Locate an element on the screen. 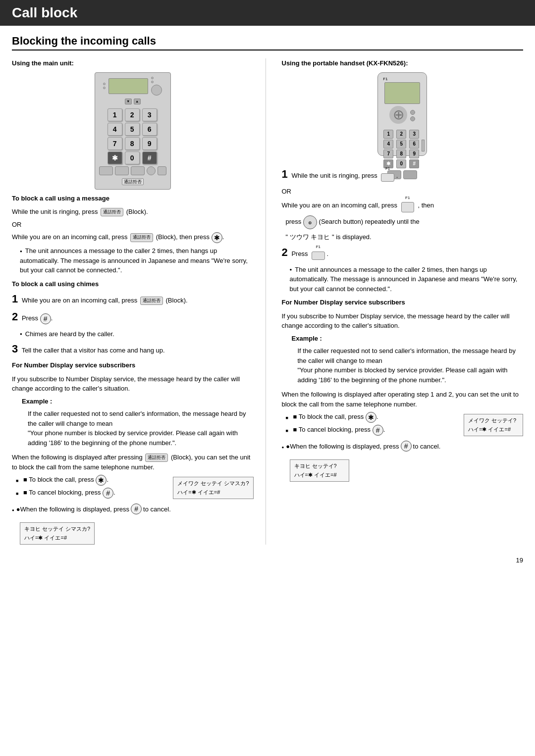 This screenshot has height=756, width=535. p-key-7: 7 is located at coordinates (388, 154).